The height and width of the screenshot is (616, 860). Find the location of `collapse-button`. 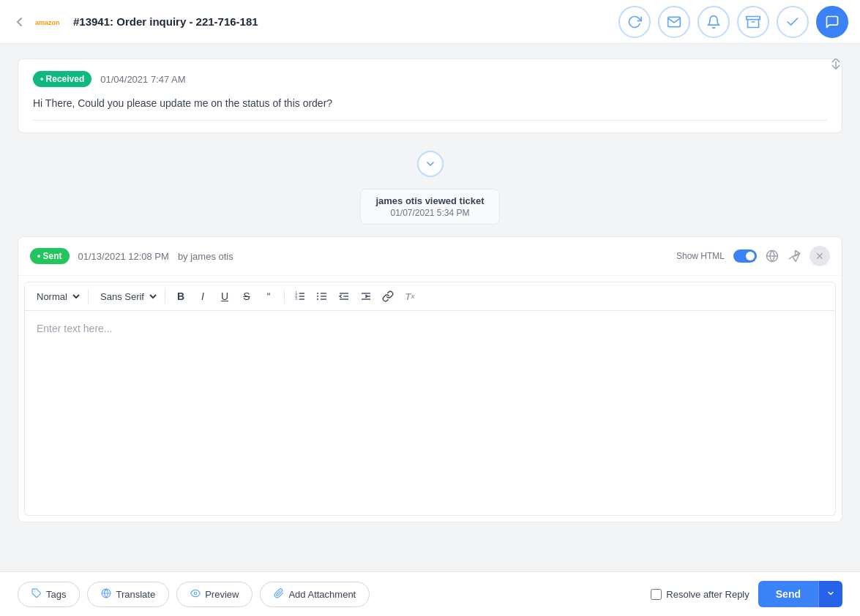

collapse-button is located at coordinates (430, 164).